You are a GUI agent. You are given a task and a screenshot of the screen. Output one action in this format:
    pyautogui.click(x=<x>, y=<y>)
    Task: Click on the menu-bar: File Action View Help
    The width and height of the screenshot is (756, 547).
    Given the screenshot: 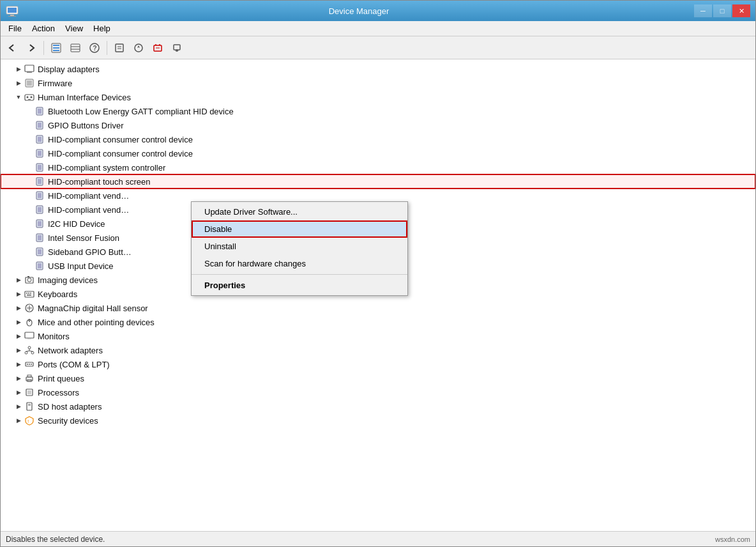 What is the action you would take?
    pyautogui.click(x=378, y=29)
    